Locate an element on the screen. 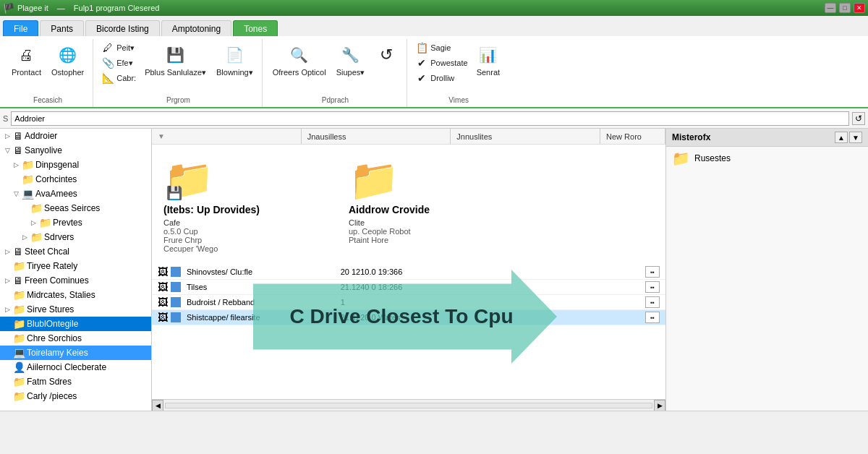 The image size is (868, 454). ribbon-group-items: 🖨 Prontact 🌐 Ostopher is located at coordinates (48, 68).